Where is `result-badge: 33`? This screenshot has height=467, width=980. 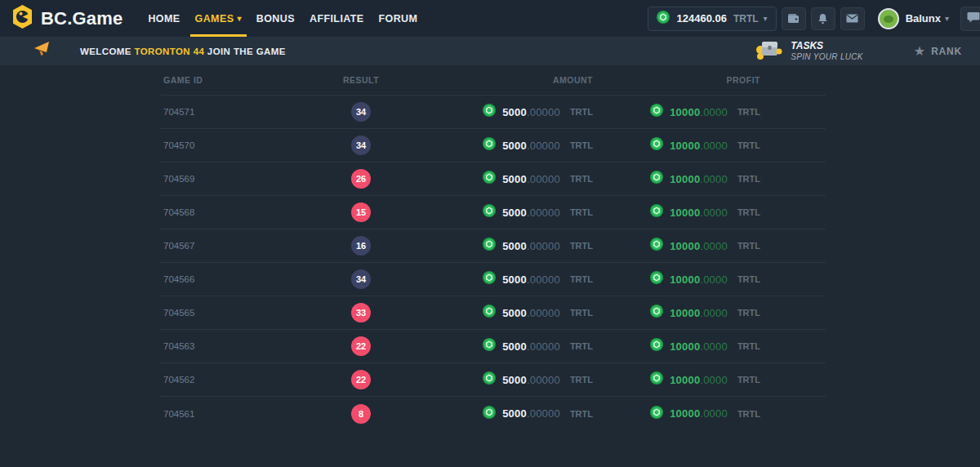
result-badge: 33 is located at coordinates (361, 313).